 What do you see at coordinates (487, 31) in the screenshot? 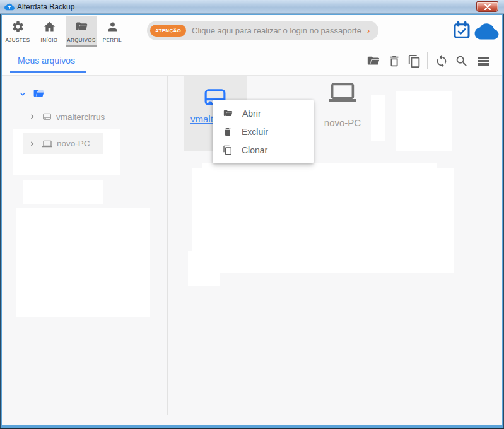
I see `cloud-icon` at bounding box center [487, 31].